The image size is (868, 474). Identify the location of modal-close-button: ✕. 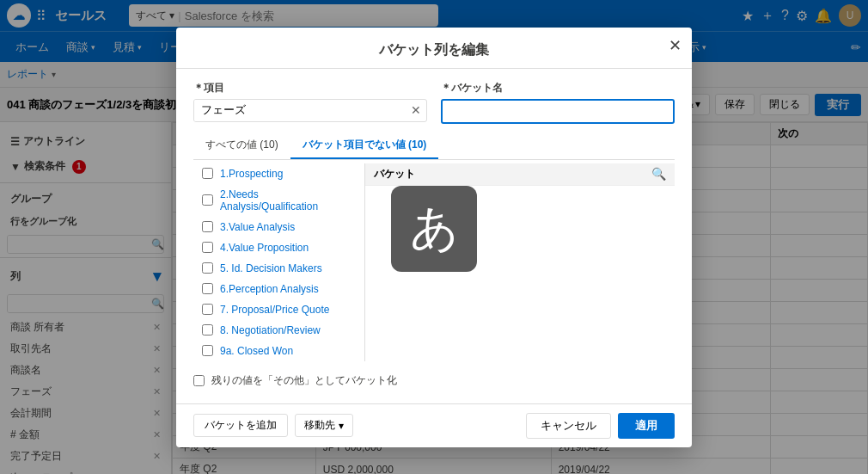
(675, 46).